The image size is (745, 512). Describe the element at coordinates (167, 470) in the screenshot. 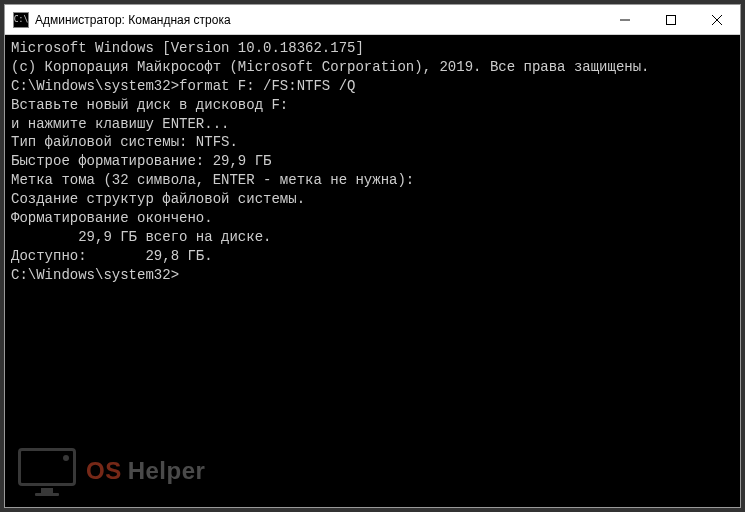

I see `watermark-helper: Helper` at that location.